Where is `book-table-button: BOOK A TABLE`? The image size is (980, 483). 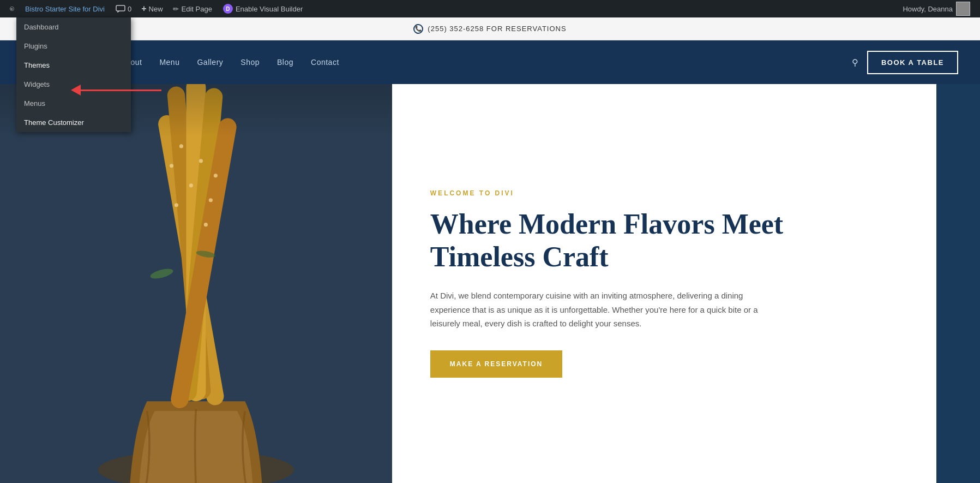
book-table-button: BOOK A TABLE is located at coordinates (913, 62).